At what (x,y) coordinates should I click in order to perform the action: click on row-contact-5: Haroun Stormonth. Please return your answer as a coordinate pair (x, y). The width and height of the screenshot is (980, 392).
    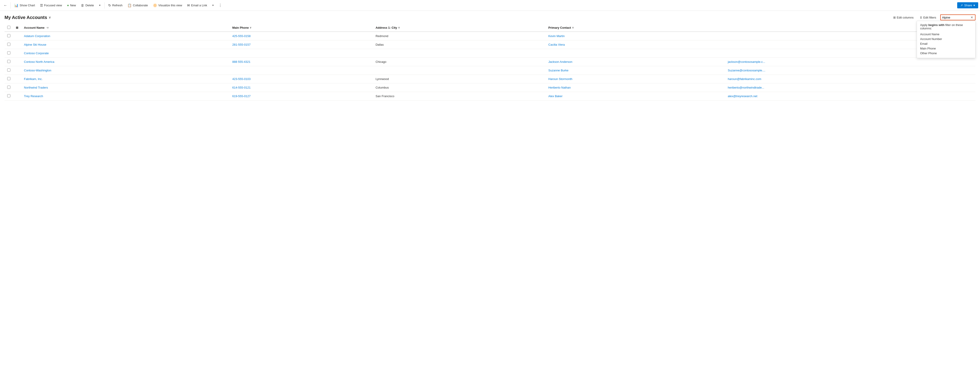
    Looking at the image, I should click on (635, 79).